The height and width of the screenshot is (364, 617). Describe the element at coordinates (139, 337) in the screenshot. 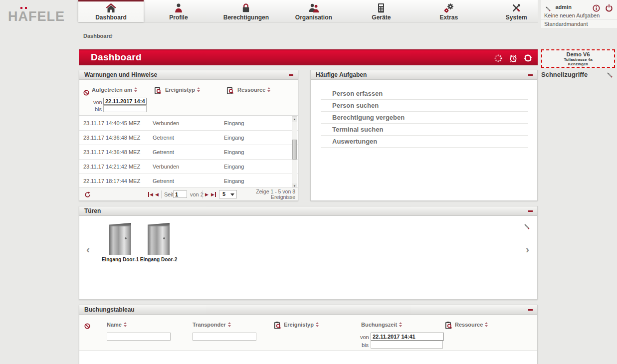

I see `name-filter-input` at that location.